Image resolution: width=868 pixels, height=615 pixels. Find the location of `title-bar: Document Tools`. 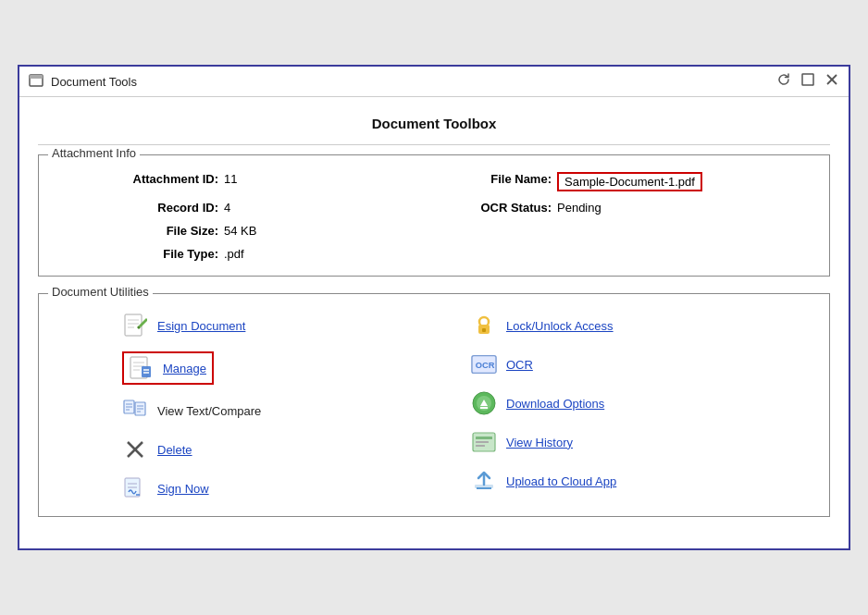

title-bar: Document Tools is located at coordinates (434, 81).